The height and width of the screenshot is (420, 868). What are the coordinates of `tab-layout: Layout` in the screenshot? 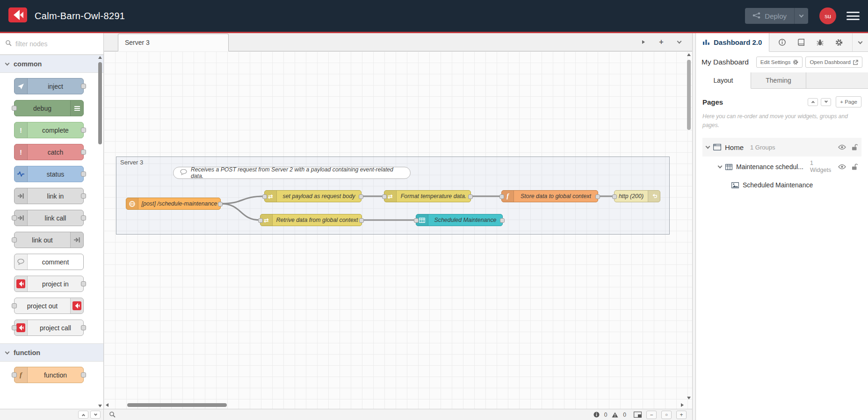 It's located at (723, 80).